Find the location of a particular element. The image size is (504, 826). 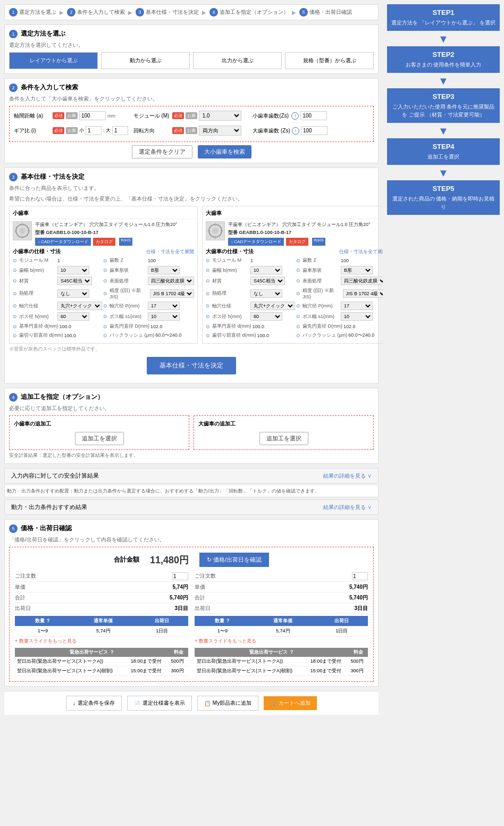

spec-label: モジュール M is located at coordinates (231, 261).